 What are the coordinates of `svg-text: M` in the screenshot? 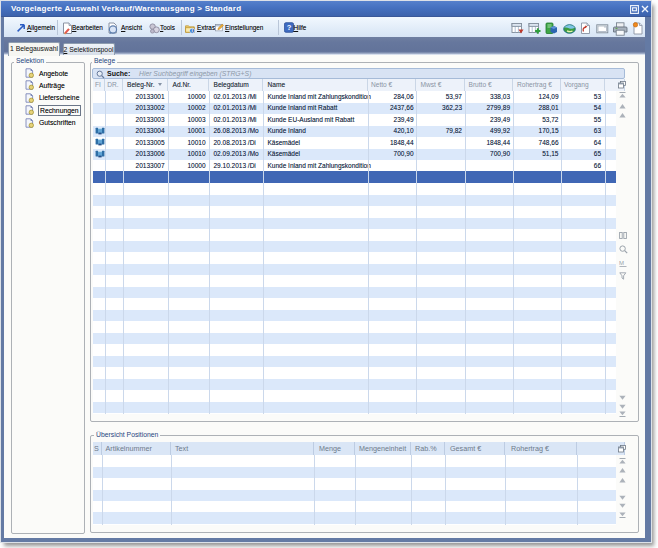 It's located at (622, 263).